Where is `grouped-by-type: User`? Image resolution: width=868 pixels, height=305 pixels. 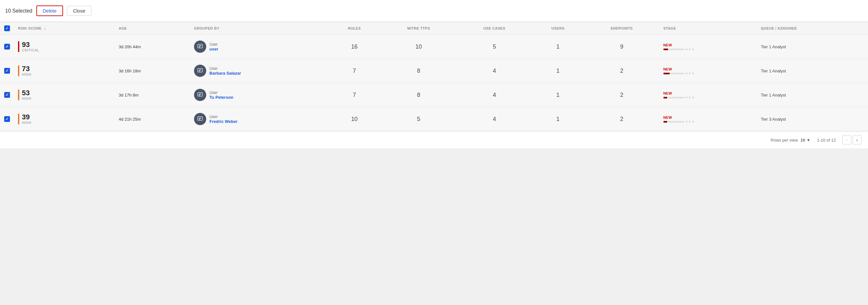 grouped-by-type: User is located at coordinates (214, 44).